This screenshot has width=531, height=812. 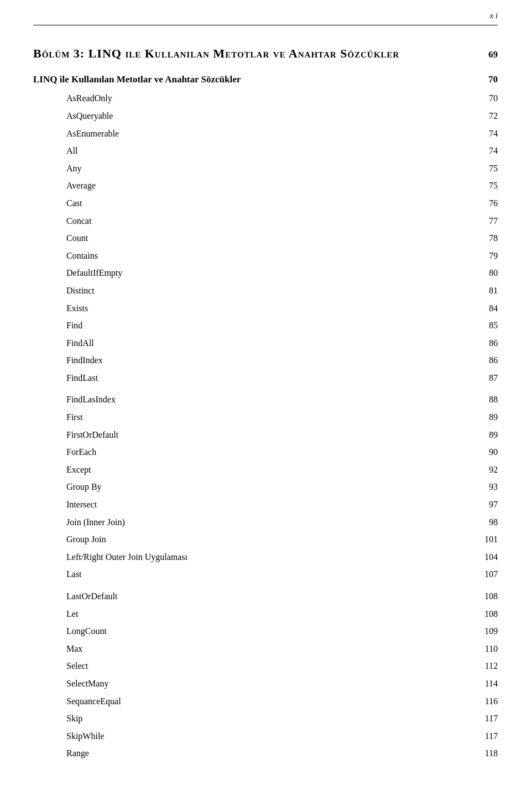 I want to click on entry-page-13: 84, so click(x=487, y=308).